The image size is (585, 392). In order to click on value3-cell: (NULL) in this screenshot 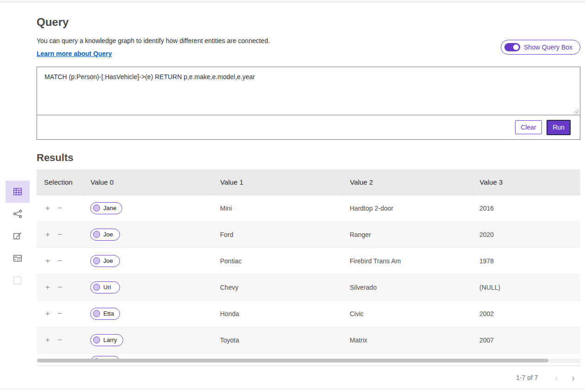, I will do `click(526, 287)`.